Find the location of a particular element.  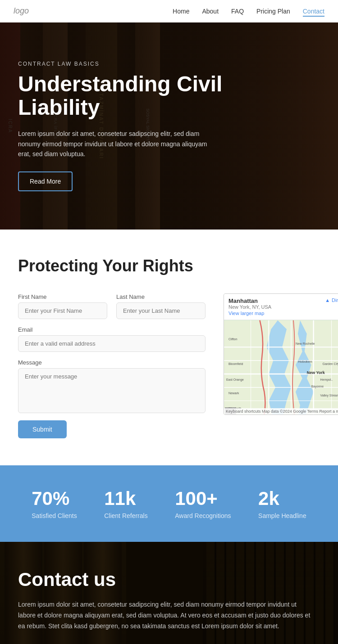

directions-label: Directions is located at coordinates (335, 300).